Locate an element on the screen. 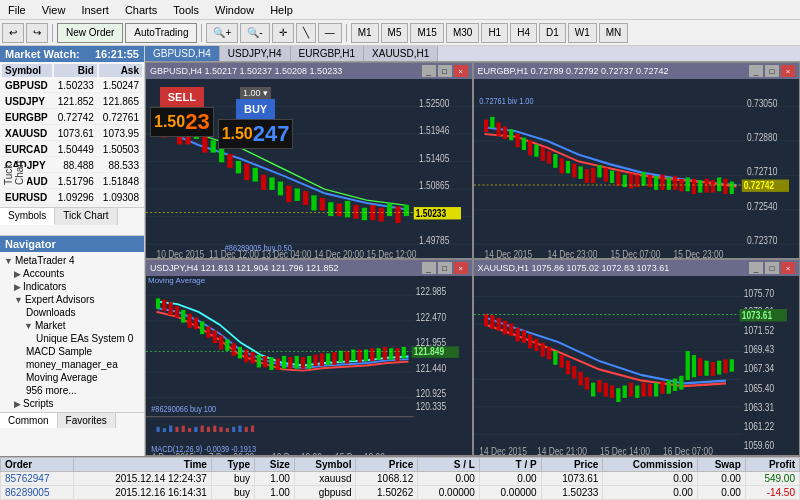 Image resolution: width=800 pixels, height=500 pixels. nav-item: 956 more... is located at coordinates (82, 390).